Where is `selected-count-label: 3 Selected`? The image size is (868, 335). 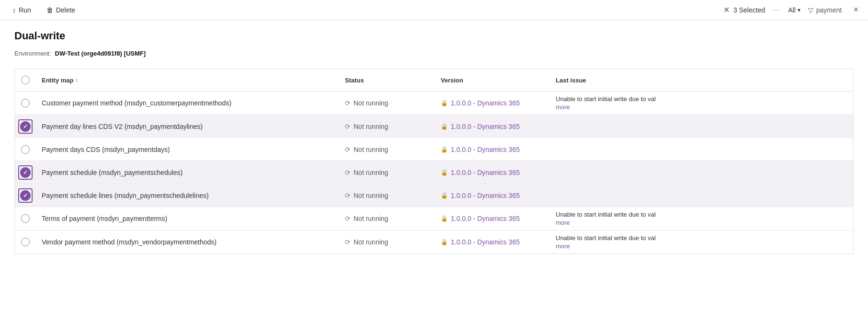
selected-count-label: 3 Selected is located at coordinates (749, 10).